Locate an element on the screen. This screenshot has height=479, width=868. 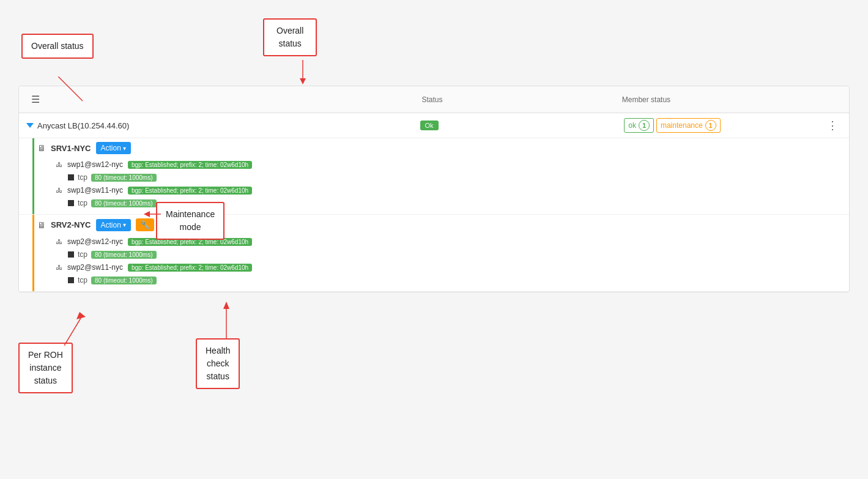
annotation-overall-status-2: Overallstatus is located at coordinates (290, 37).